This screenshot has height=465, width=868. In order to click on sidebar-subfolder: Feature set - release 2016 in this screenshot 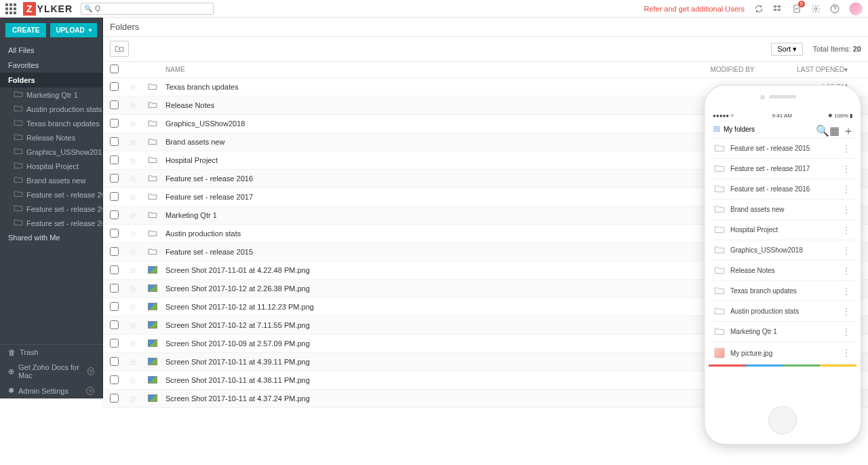, I will do `click(52, 194)`.